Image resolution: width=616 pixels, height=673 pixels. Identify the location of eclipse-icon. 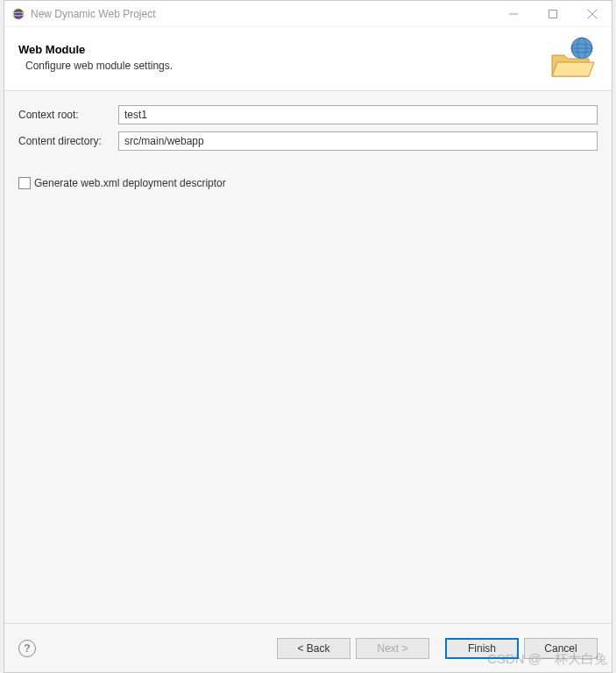
(18, 14).